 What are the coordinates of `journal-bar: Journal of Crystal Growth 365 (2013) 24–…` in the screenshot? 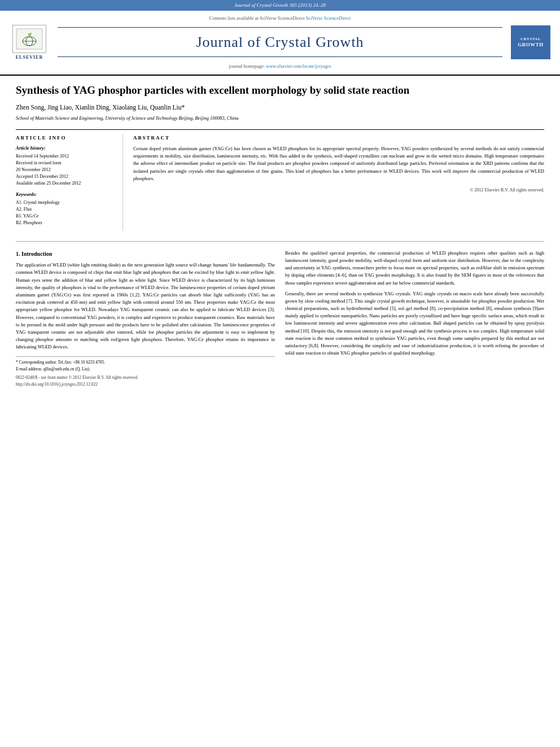 It's located at (280, 6).